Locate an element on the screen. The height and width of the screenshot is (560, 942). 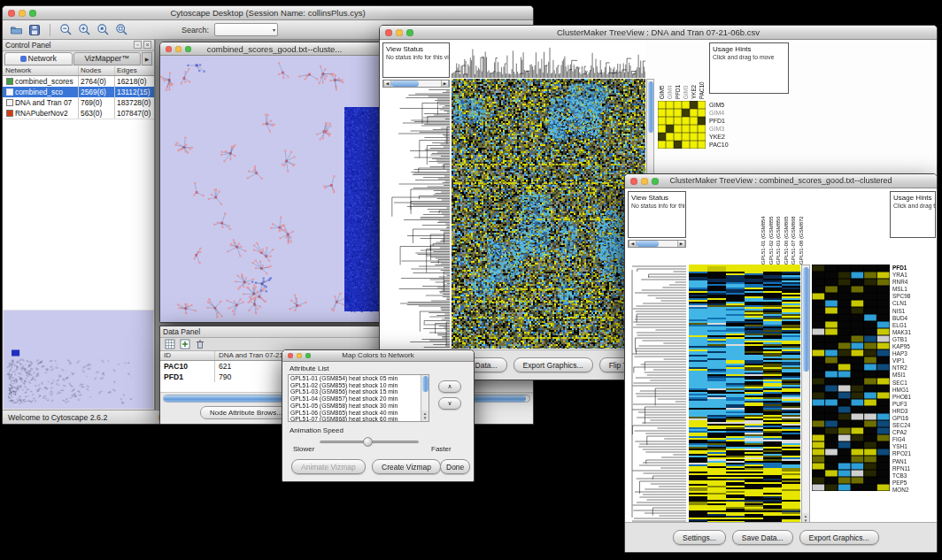
float-panel-button: ▫ is located at coordinates (138, 44).